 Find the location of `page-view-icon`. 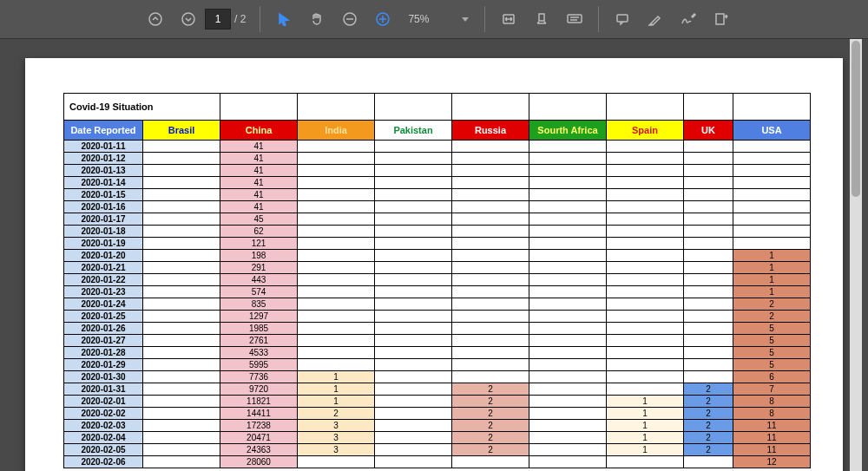

page-view-icon is located at coordinates (542, 19).